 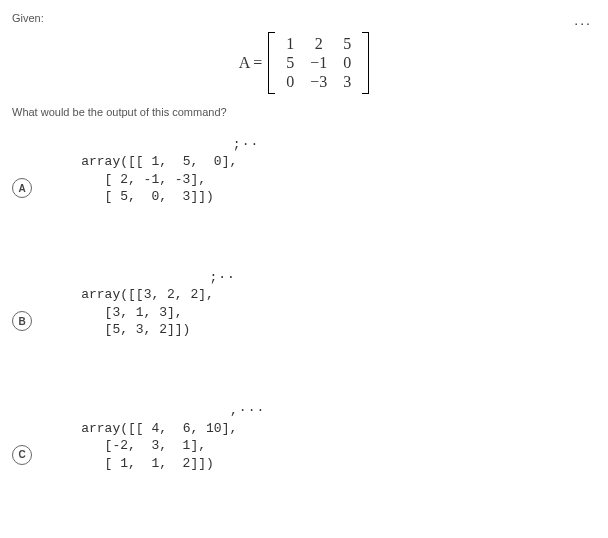 What do you see at coordinates (22, 455) in the screenshot?
I see `option-letter-c: C` at bounding box center [22, 455].